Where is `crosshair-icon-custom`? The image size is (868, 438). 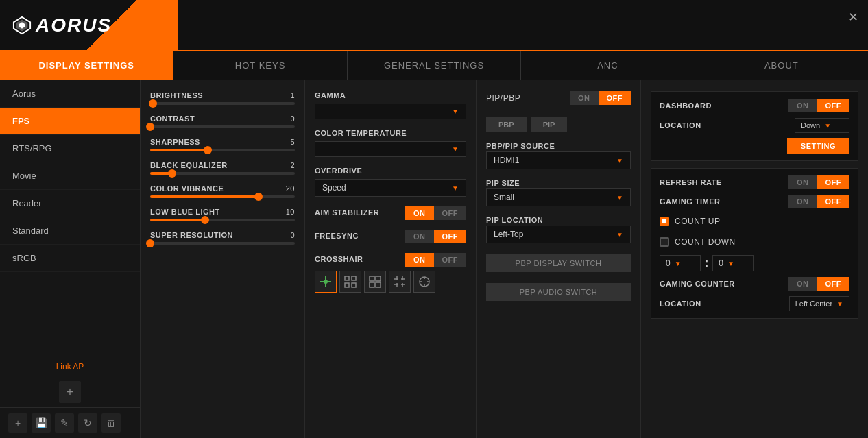
crosshair-icon-custom is located at coordinates (424, 282).